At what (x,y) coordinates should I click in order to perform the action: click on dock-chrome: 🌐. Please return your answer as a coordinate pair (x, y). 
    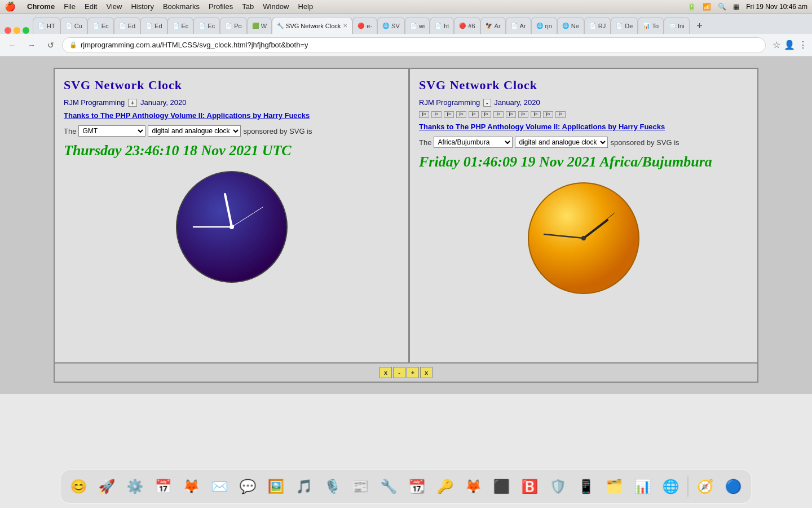
    Looking at the image, I should click on (671, 487).